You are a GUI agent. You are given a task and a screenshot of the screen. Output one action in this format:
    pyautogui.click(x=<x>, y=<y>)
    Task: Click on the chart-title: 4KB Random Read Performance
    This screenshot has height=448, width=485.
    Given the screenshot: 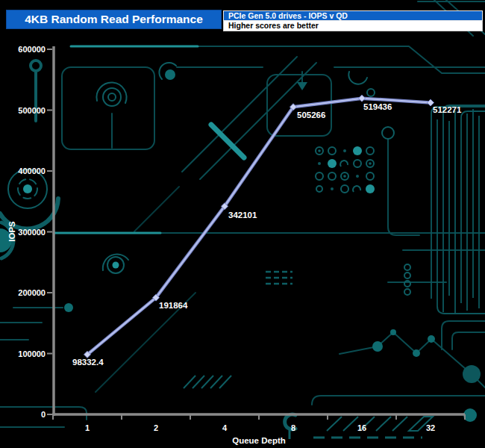 What is the action you would take?
    pyautogui.click(x=113, y=19)
    